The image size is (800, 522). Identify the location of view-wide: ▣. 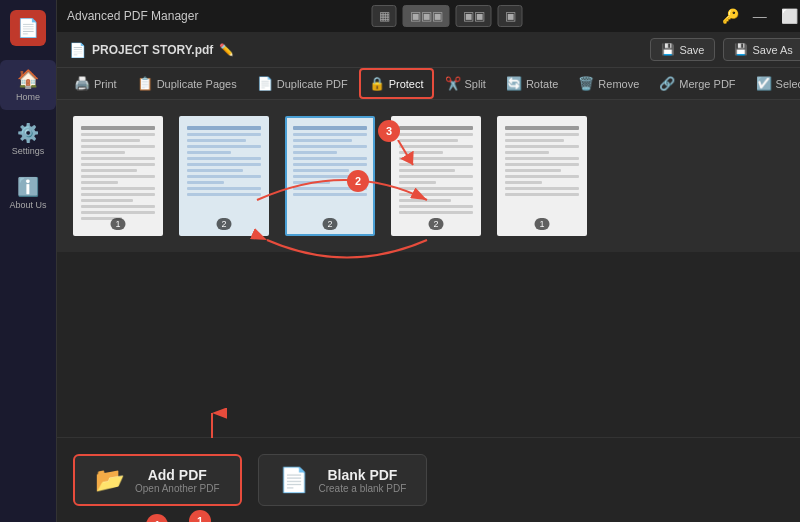
(510, 16).